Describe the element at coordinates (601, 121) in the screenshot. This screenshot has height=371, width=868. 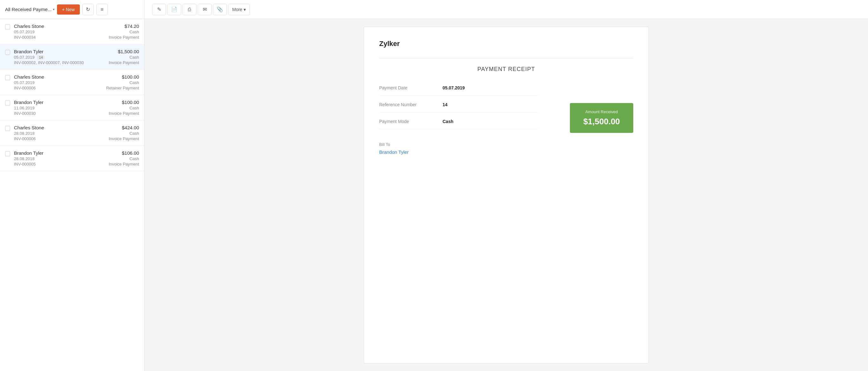
I see `amount-received-value: $1,500.00` at that location.